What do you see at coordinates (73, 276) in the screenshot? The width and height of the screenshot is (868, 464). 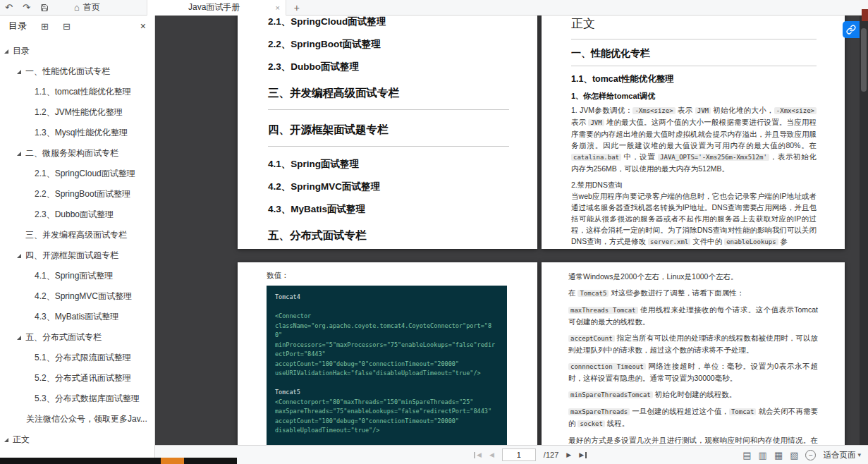 I see `bookmark-label: 4.1、Spring面试整理` at bounding box center [73, 276].